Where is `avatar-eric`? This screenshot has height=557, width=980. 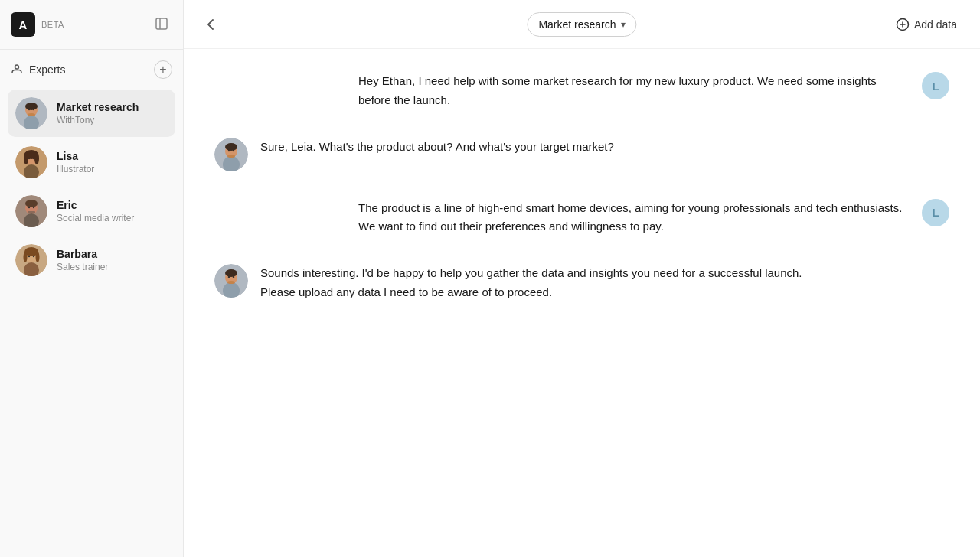
avatar-eric is located at coordinates (31, 211).